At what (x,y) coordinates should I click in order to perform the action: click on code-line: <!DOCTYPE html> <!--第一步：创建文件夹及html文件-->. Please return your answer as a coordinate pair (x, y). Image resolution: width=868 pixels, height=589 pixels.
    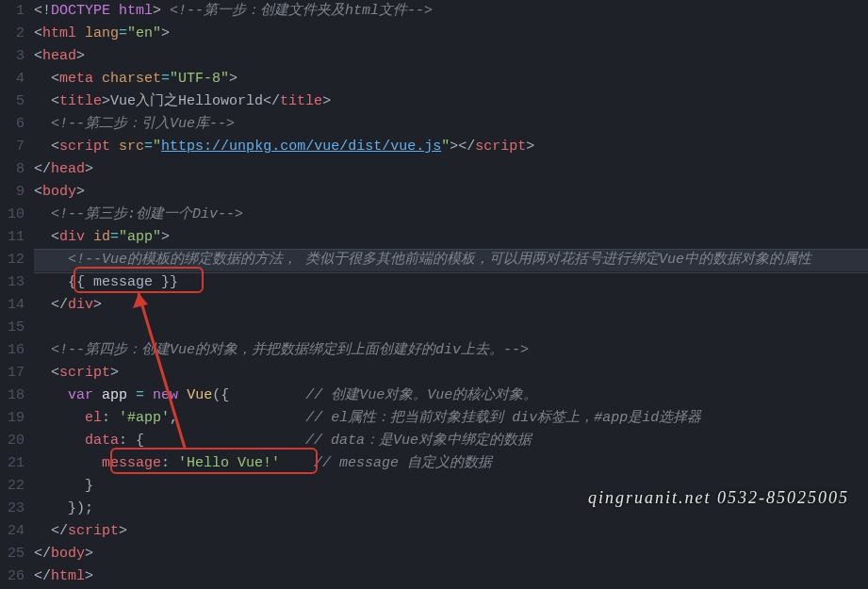
    Looking at the image, I should click on (450, 11).